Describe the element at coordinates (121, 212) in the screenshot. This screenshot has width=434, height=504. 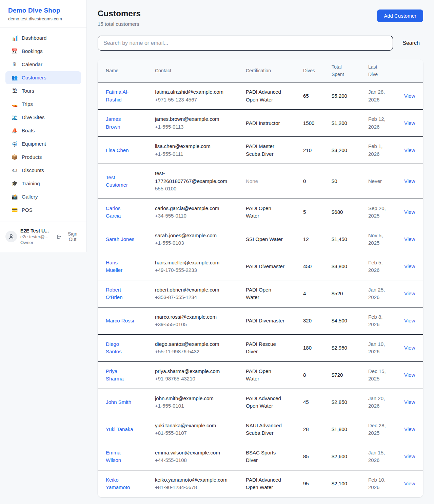
I see `customer-name-link: Carlos Garcia` at that location.